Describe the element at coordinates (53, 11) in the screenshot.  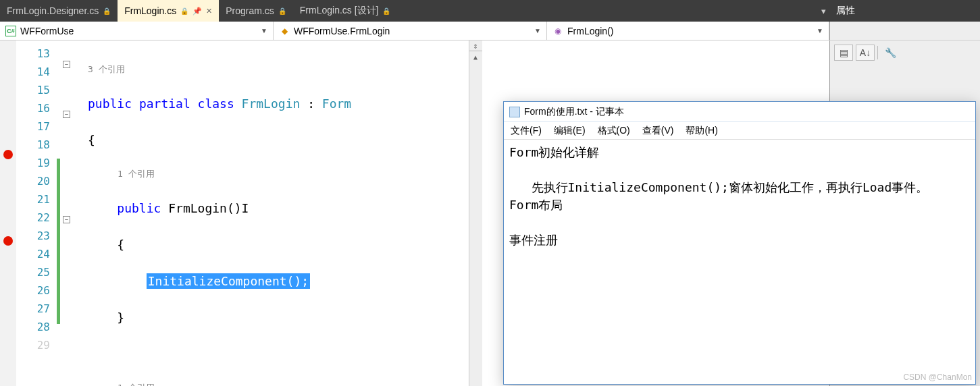
I see `tab-label: FrmLogin.Designer.cs` at that location.